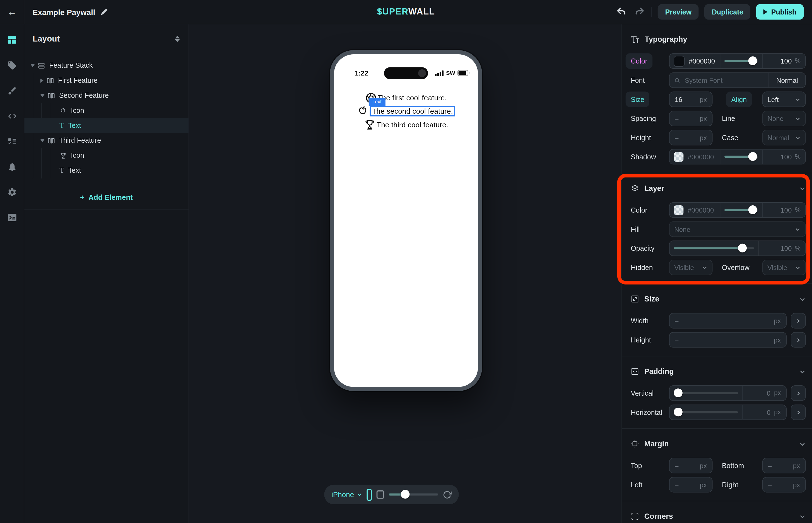 The height and width of the screenshot is (523, 812). I want to click on layout-panel-title: Layout, so click(46, 39).